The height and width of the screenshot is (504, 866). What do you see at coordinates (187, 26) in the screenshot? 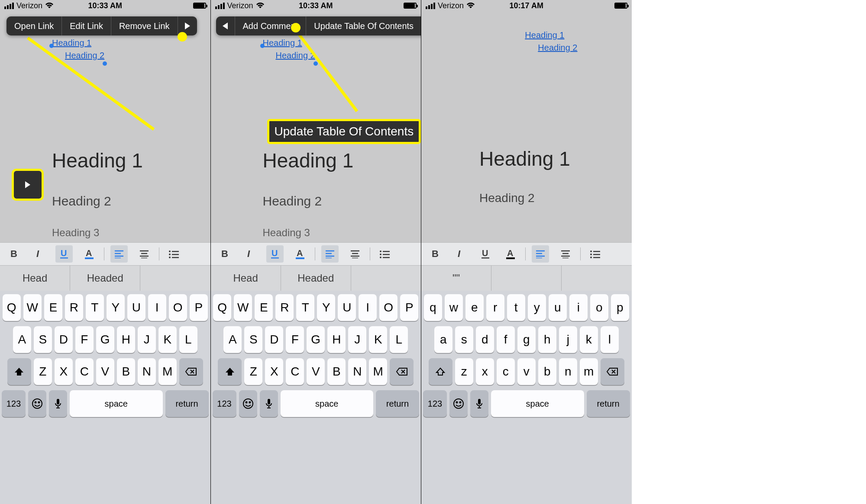
I see `context-menu-next-button` at bounding box center [187, 26].